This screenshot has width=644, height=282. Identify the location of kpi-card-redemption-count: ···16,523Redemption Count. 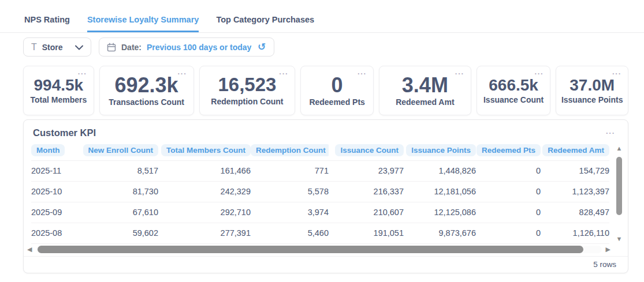
(247, 91).